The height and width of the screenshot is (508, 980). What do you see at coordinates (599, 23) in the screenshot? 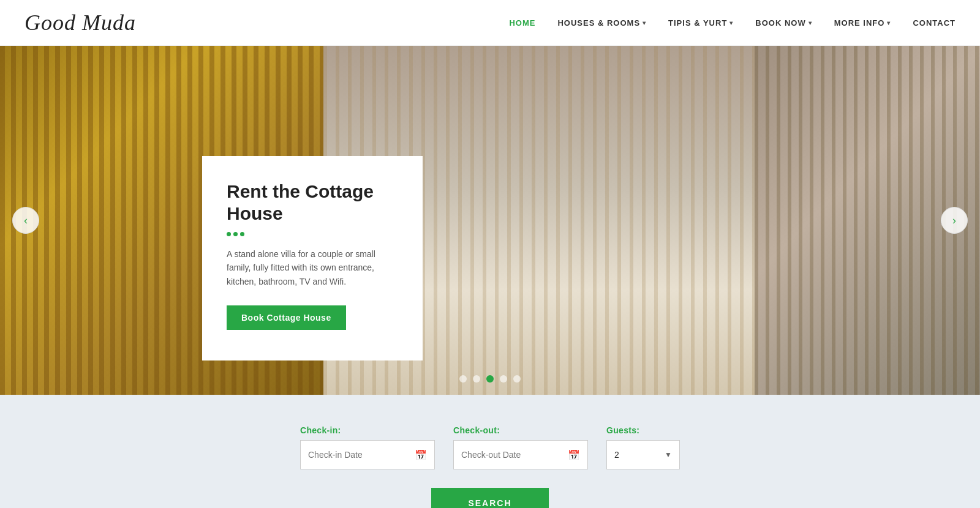
I see `nav-label-houses-rooms: HOUSES & ROOMS` at bounding box center [599, 23].